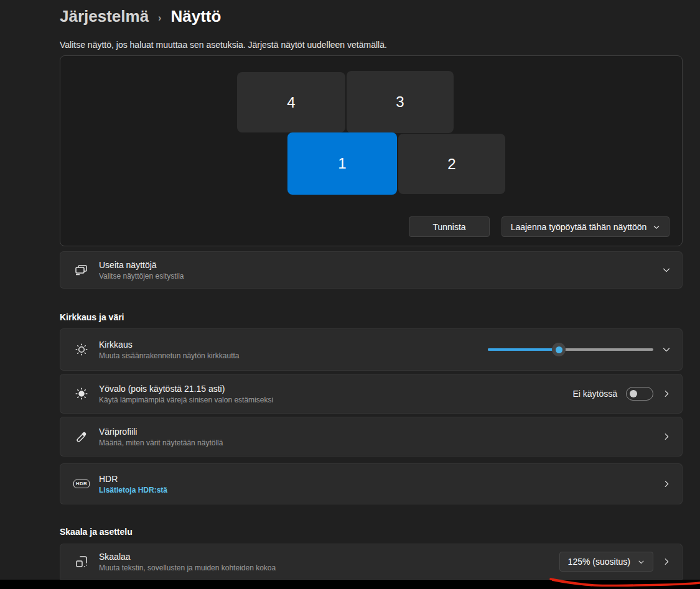  Describe the element at coordinates (381, 484) in the screenshot. I see `hdr-text: HDR Lisätietoja HDR:stä` at that location.